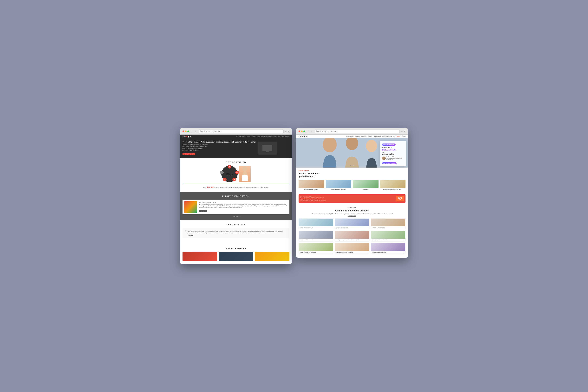 This screenshot has width=588, height=392. What do you see at coordinates (378, 136) in the screenshot?
I see `right-nav-membership: Membership ▾` at bounding box center [378, 136].